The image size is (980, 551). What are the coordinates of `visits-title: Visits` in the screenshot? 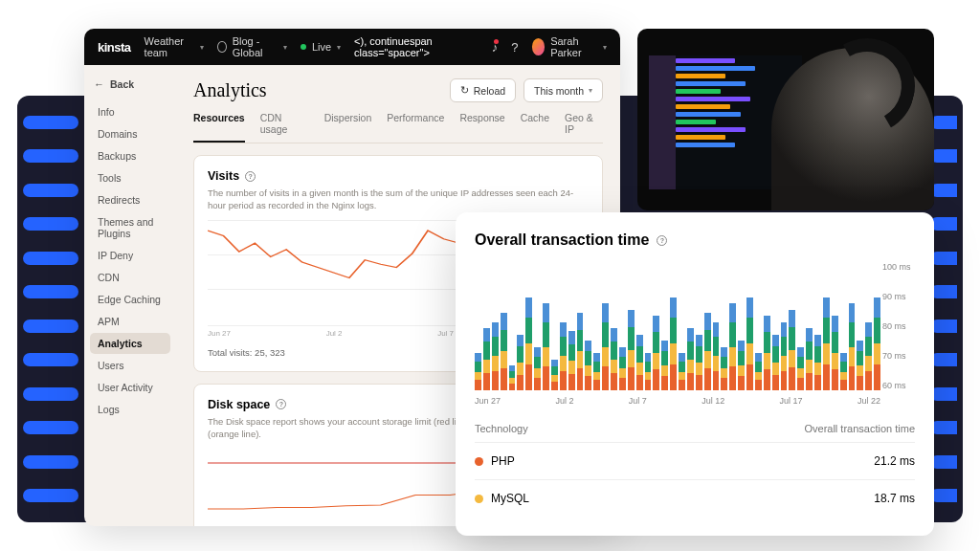 It's located at (224, 176).